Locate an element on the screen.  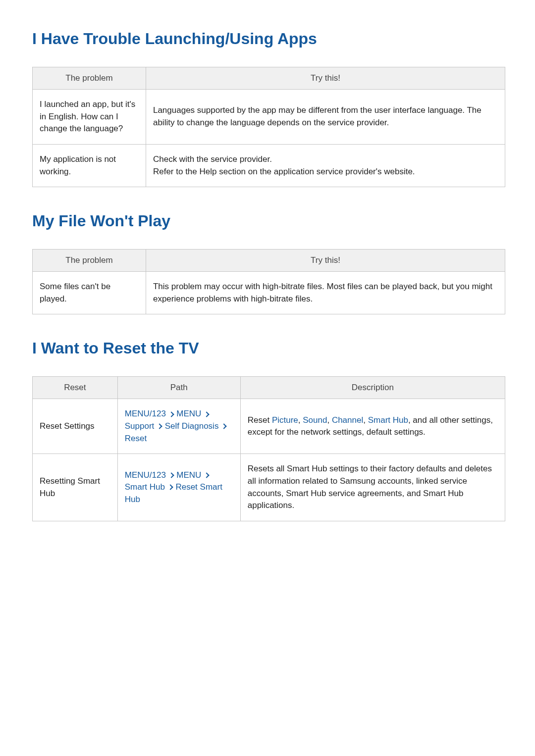
section1-heading: I Have Trouble Launching/Using Apps is located at coordinates (268, 39).